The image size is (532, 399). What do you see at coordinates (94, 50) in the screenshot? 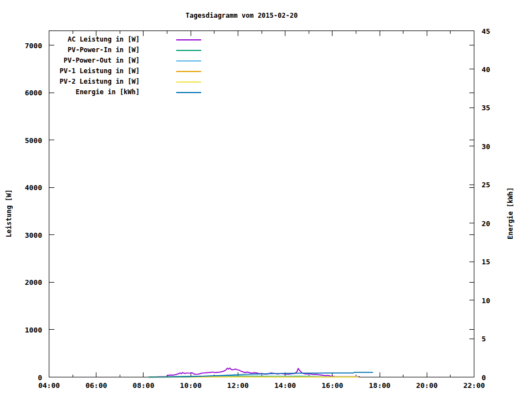
I see `legend-label-pv-power-in: PV-Power-In in [W]` at bounding box center [94, 50].